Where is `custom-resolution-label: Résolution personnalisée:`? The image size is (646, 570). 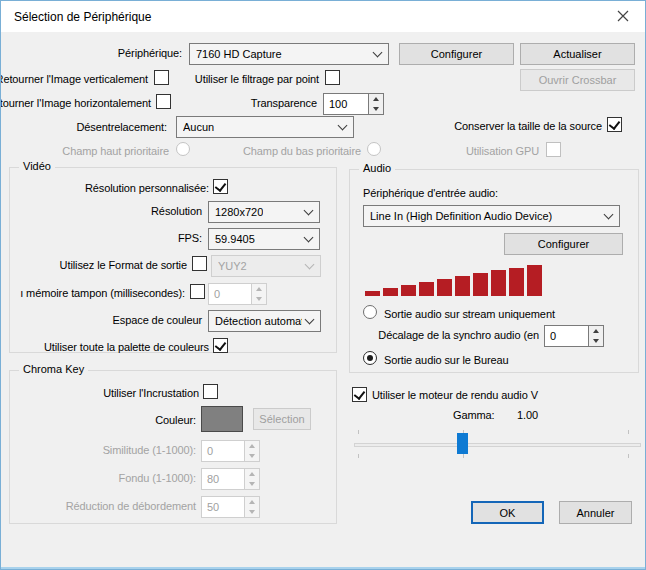
custom-resolution-label: Résolution personnalisée: is located at coordinates (147, 188).